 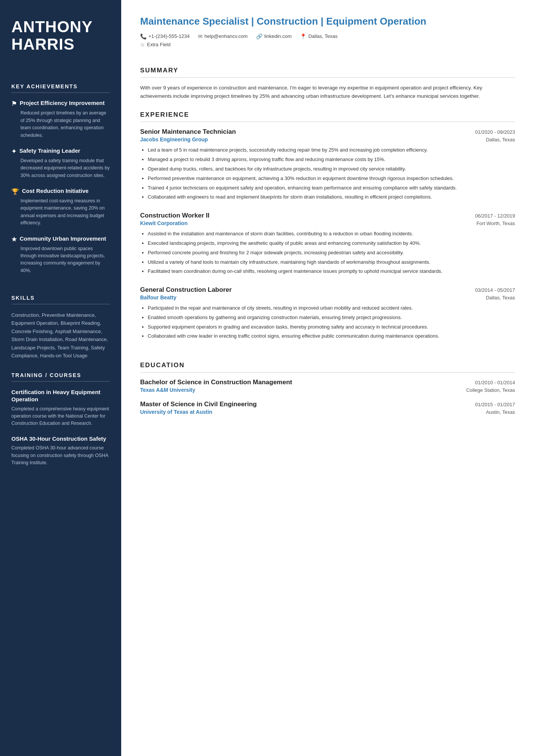 What do you see at coordinates (200, 36) in the screenshot?
I see `email-icon: ✉` at bounding box center [200, 36].